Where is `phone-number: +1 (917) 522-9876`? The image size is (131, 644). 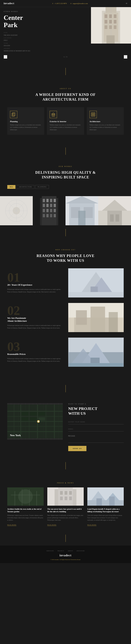
phone-number: +1 (917) 522-9876 is located at coordinates (61, 4).